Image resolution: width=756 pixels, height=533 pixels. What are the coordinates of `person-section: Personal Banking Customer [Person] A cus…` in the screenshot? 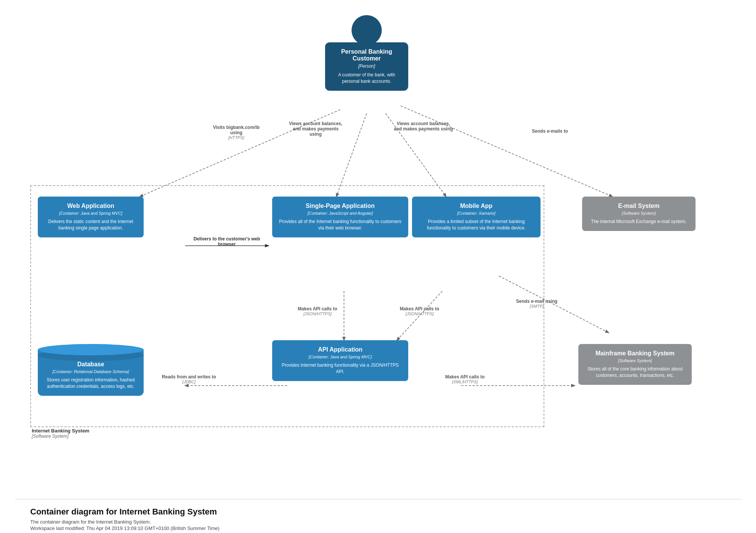 It's located at (367, 53).